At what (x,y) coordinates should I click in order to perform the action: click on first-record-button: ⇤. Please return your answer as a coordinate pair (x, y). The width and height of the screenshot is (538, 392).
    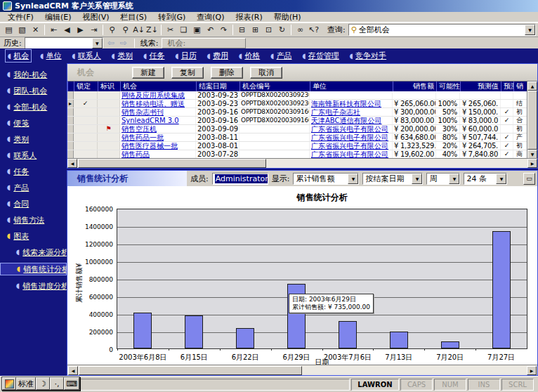
    Looking at the image, I should click on (53, 30).